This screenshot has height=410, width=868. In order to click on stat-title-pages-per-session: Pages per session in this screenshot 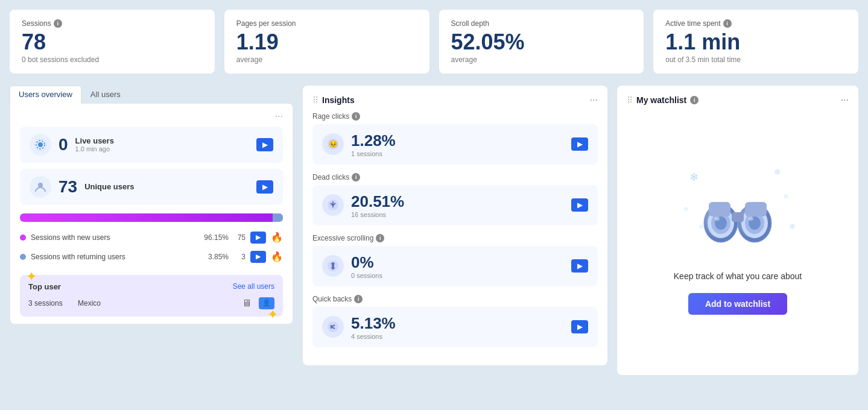, I will do `click(327, 24)`.